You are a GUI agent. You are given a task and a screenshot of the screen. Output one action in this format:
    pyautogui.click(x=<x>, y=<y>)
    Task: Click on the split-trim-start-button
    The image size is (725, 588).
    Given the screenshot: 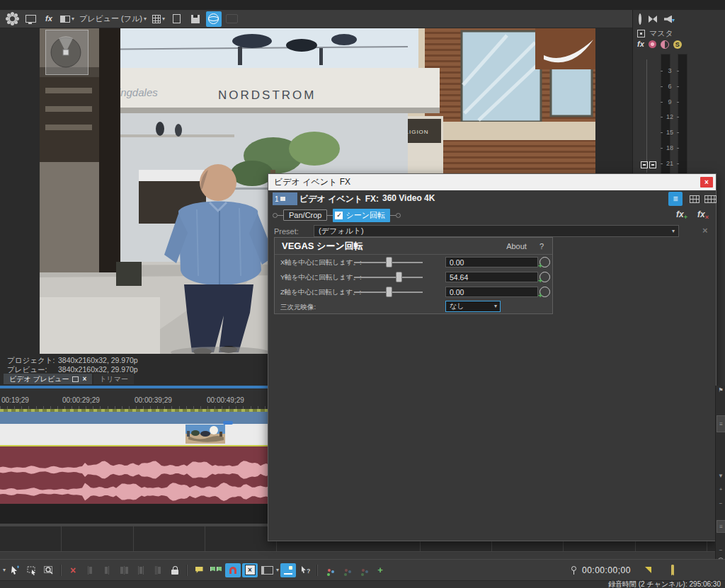 What is the action you would take?
    pyautogui.click(x=141, y=570)
    